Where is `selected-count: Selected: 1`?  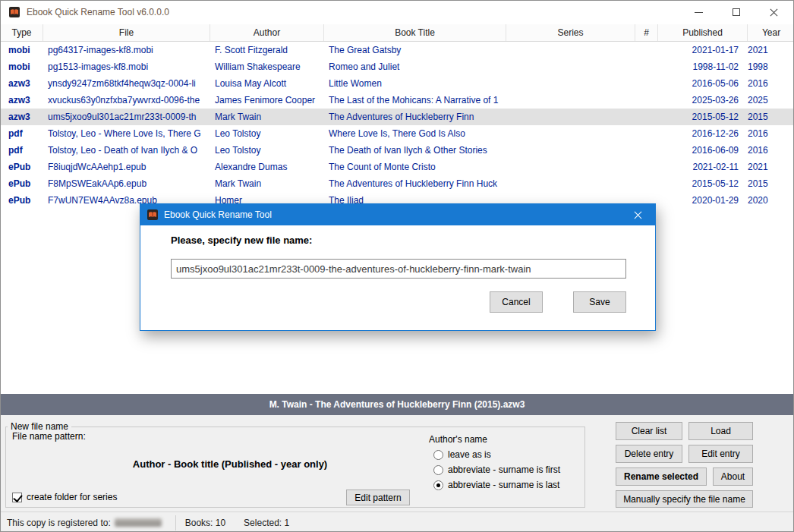
selected-count: Selected: 1 is located at coordinates (266, 523).